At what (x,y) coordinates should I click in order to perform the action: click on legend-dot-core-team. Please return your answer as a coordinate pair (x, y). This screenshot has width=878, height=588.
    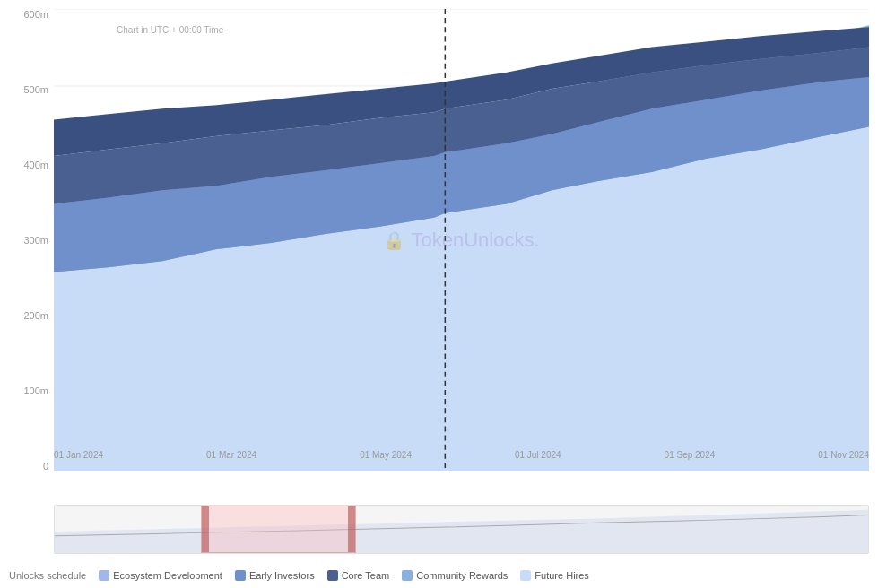
    Looking at the image, I should click on (333, 575).